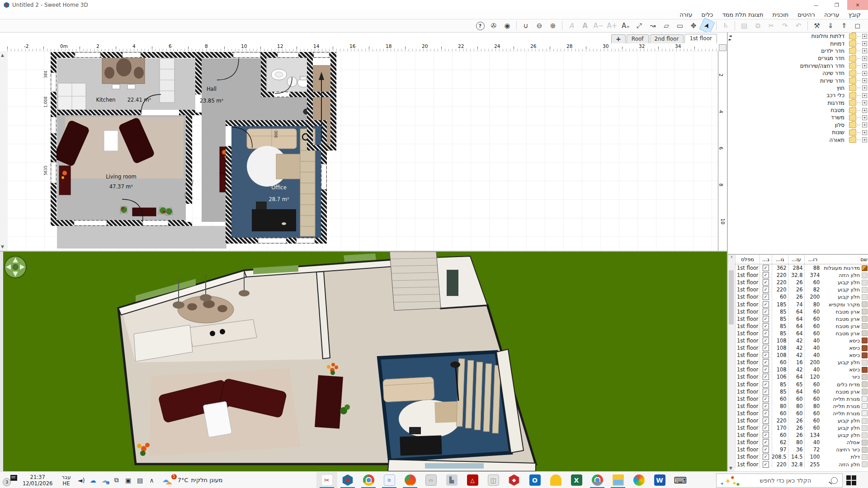 Image resolution: width=868 pixels, height=488 pixels. What do you see at coordinates (844, 259) in the screenshot?
I see `column-header-name: שם` at bounding box center [844, 259].